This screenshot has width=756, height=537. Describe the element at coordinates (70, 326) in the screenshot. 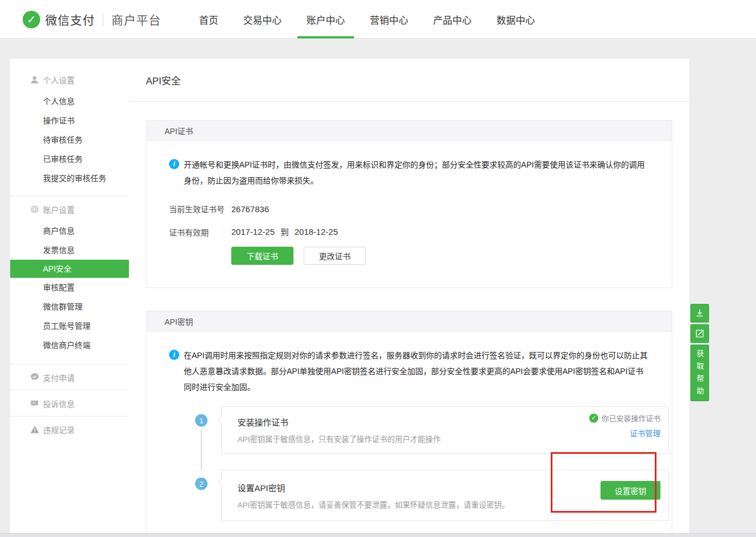

I see `sidebar-item-staff-account-mgmt: 员工账号管理` at that location.